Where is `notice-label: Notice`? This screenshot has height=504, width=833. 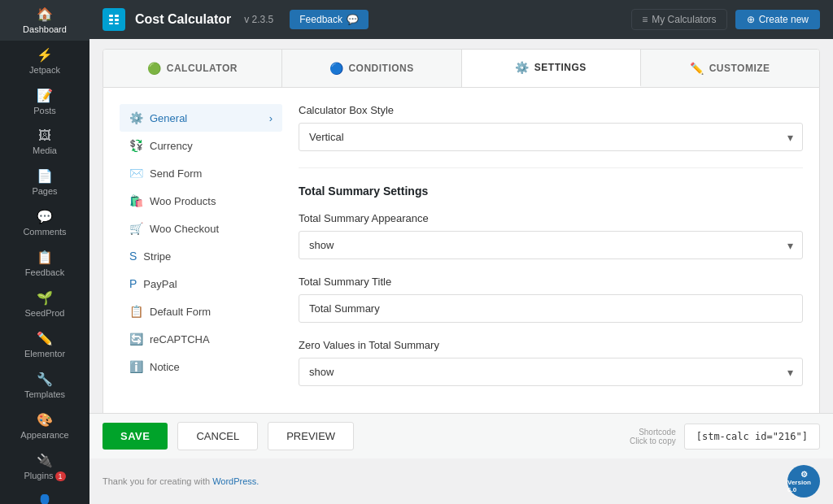 notice-label: Notice is located at coordinates (164, 367).